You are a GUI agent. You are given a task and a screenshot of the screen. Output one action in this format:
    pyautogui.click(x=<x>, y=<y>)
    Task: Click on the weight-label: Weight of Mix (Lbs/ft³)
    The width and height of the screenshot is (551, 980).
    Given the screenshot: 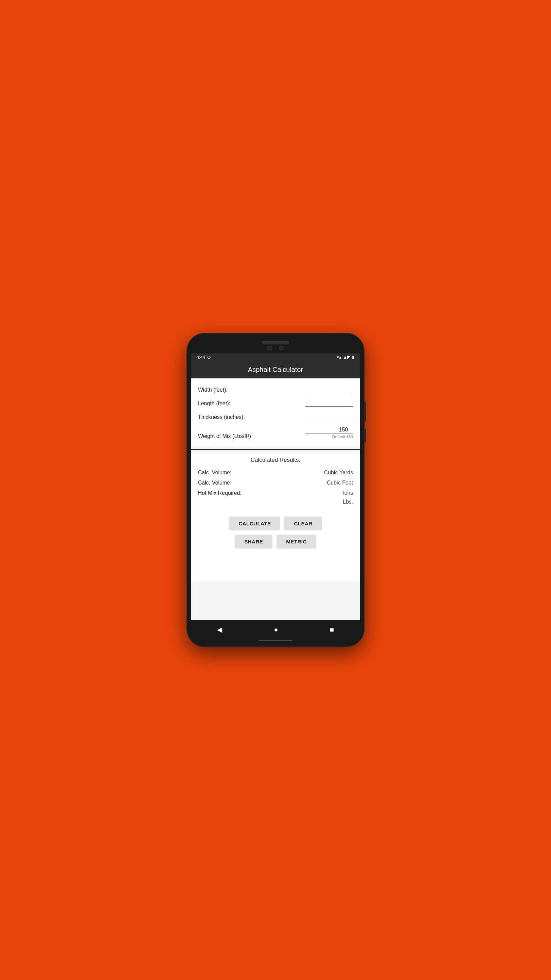 What is the action you would take?
    pyautogui.click(x=224, y=436)
    